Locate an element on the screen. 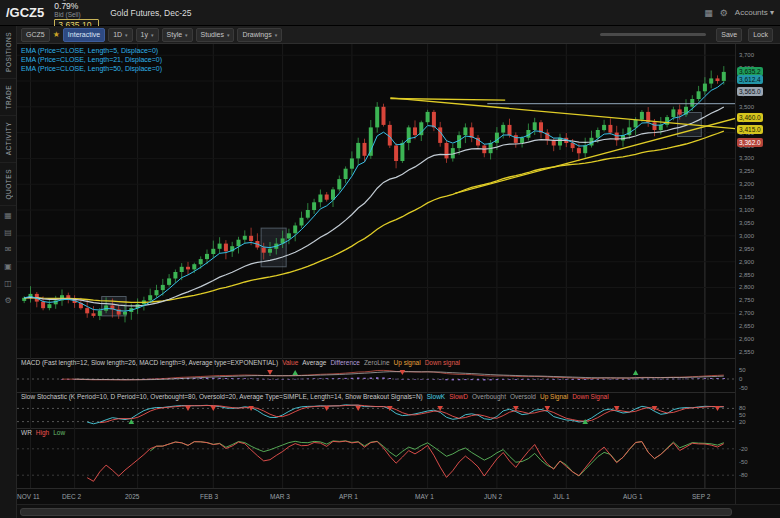 The width and height of the screenshot is (780, 518). wr-panel: WRHighLow is located at coordinates (376, 458).